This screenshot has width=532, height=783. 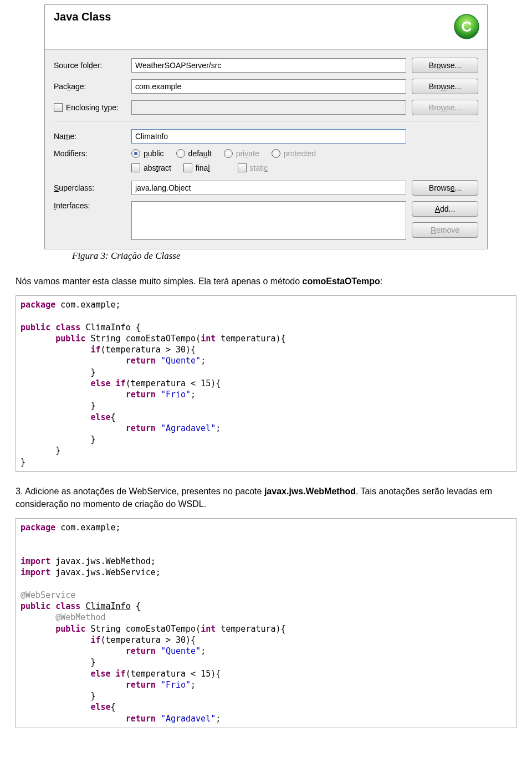 I want to click on browse-enclosing-button: Browse..., so click(x=445, y=108).